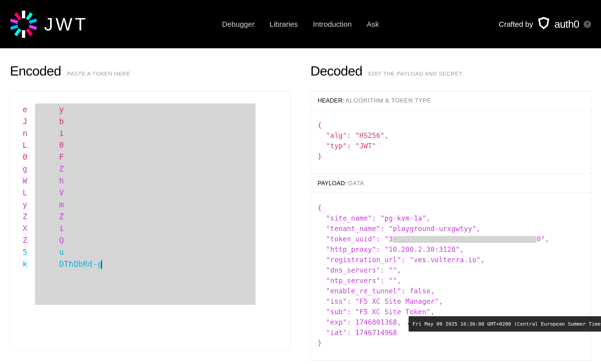 The width and height of the screenshot is (601, 364). I want to click on encoded-title: Encoded, so click(35, 71).